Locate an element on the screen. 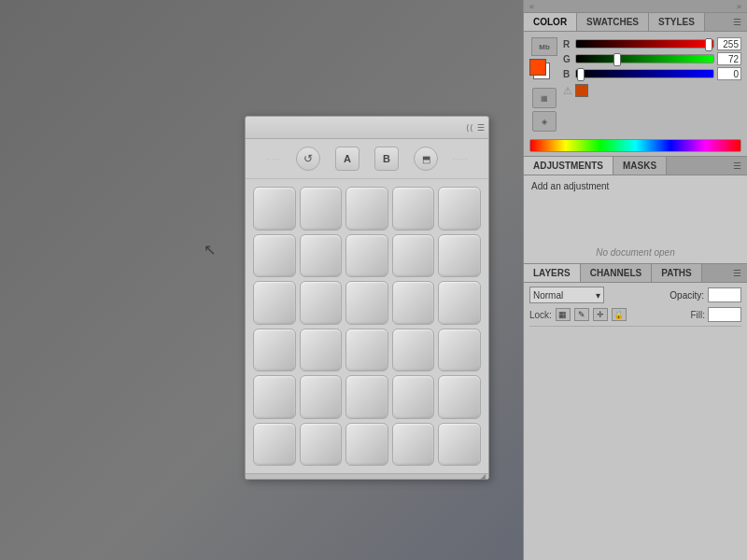 This screenshot has width=747, height=560. opacity-row: Opacity: is located at coordinates (706, 295).